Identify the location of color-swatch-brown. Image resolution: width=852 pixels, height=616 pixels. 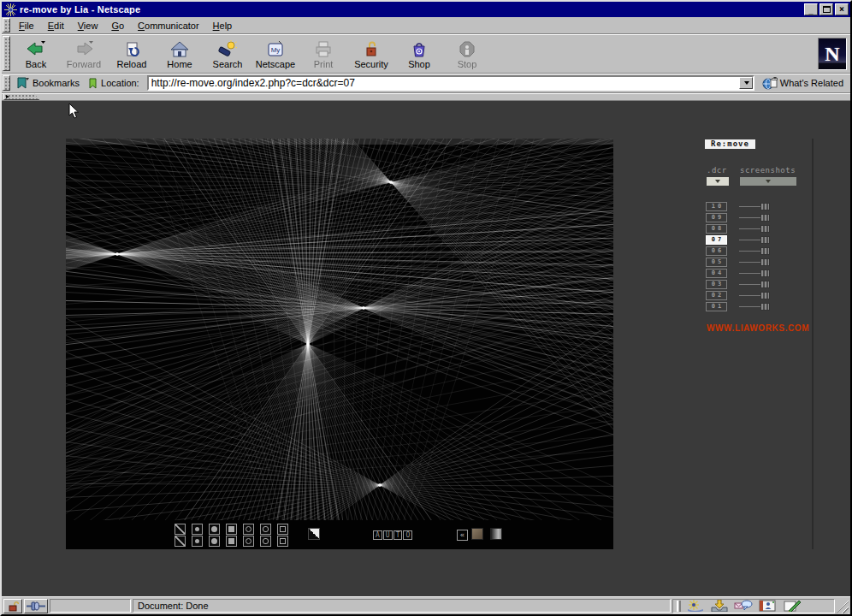
(477, 534).